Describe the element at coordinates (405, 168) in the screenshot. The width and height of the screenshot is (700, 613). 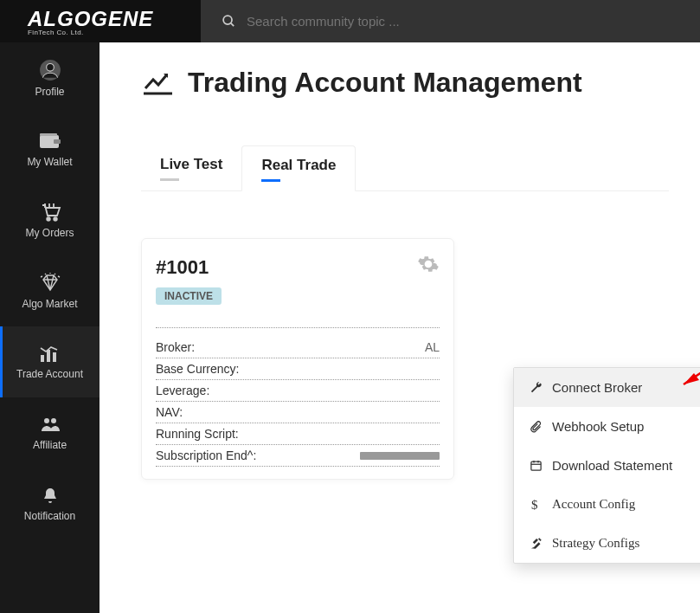
I see `tabs: Live Test Real Trade` at that location.